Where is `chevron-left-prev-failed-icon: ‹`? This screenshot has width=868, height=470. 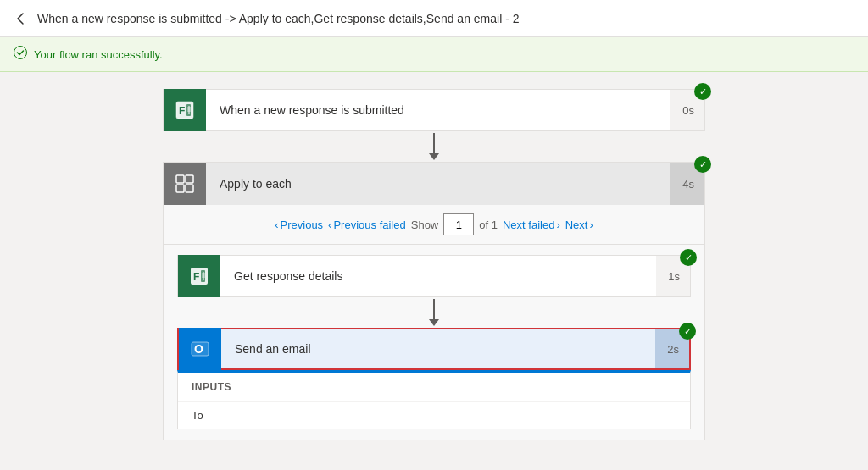
chevron-left-prev-failed-icon: ‹ is located at coordinates (330, 225).